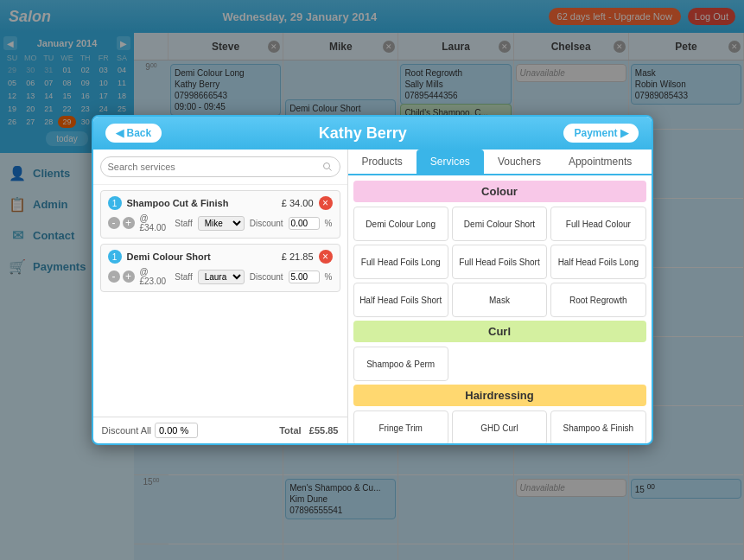 The image size is (744, 560). Describe the element at coordinates (166, 430) in the screenshot. I see `footer-discount: Discount All` at that location.